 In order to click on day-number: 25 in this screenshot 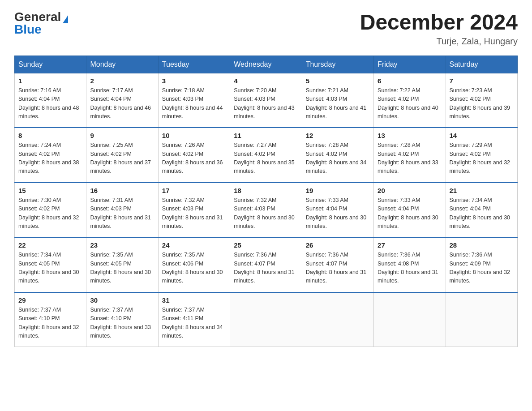, I will do `click(266, 245)`.